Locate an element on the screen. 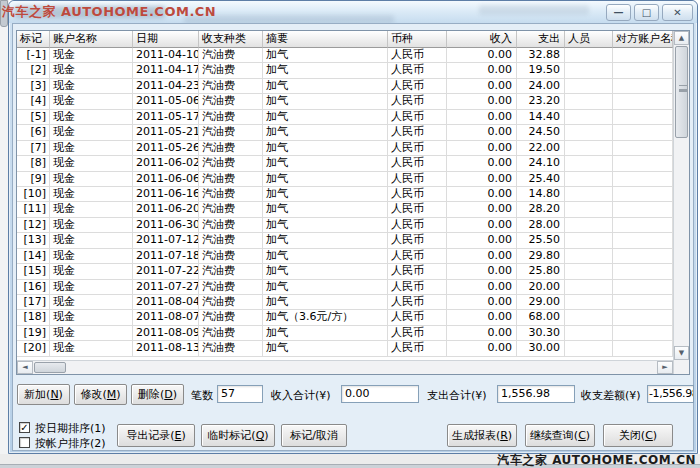 Image resolution: width=700 pixels, height=468 pixels. expense-total-field: 1,556.98 is located at coordinates (536, 394).